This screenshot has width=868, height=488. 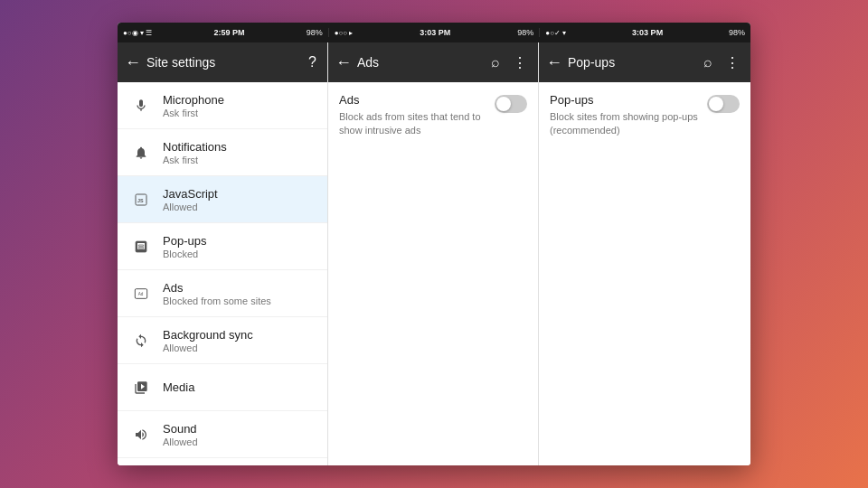 What do you see at coordinates (240, 153) in the screenshot?
I see `item-text-notifications: Notifications Ask first` at bounding box center [240, 153].